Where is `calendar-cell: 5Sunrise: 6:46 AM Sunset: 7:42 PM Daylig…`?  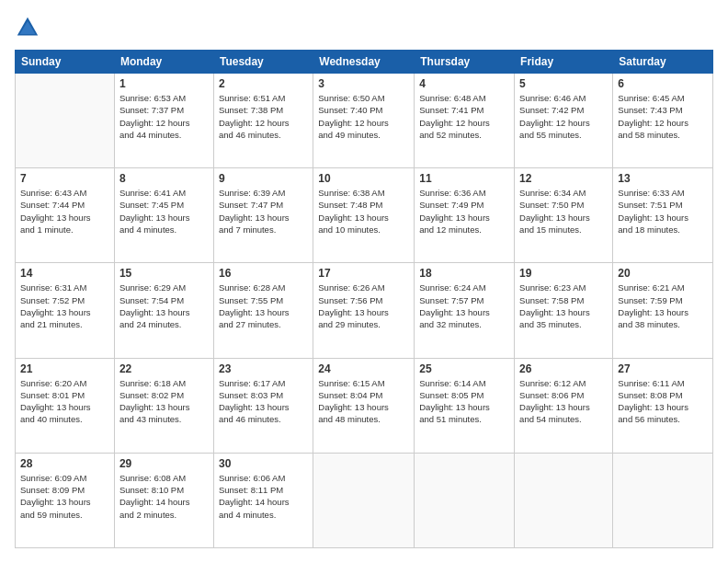 calendar-cell: 5Sunrise: 6:46 AM Sunset: 7:42 PM Daylig… is located at coordinates (564, 121).